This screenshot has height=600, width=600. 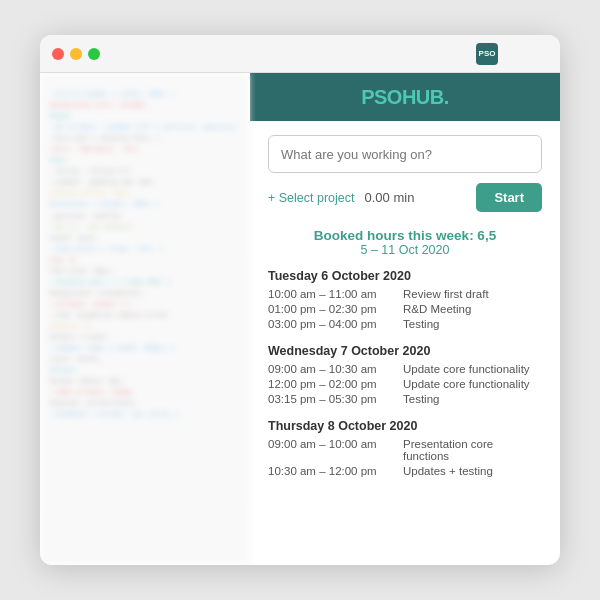 What do you see at coordinates (405, 242) in the screenshot?
I see `booked-header: Booked hours this week: 6,5 5 – 11 Oct 2…` at bounding box center [405, 242].